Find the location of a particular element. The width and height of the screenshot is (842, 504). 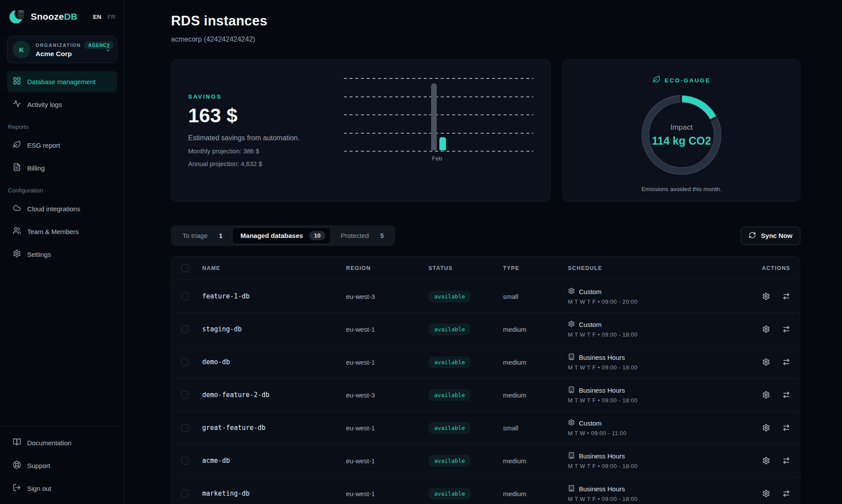

sidebar-item-activity-logs: Activity logs is located at coordinates (62, 104).